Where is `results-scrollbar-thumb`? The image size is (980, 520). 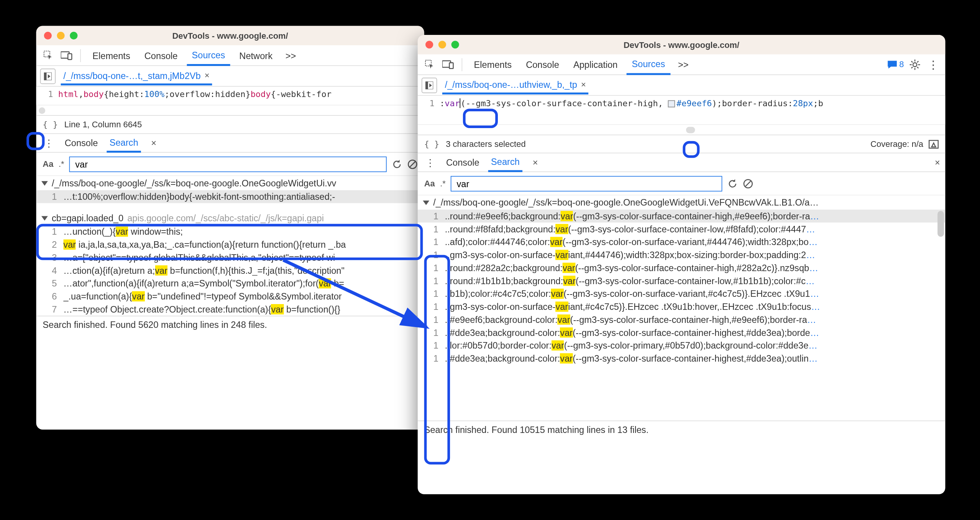
results-scrollbar-thumb is located at coordinates (941, 224).